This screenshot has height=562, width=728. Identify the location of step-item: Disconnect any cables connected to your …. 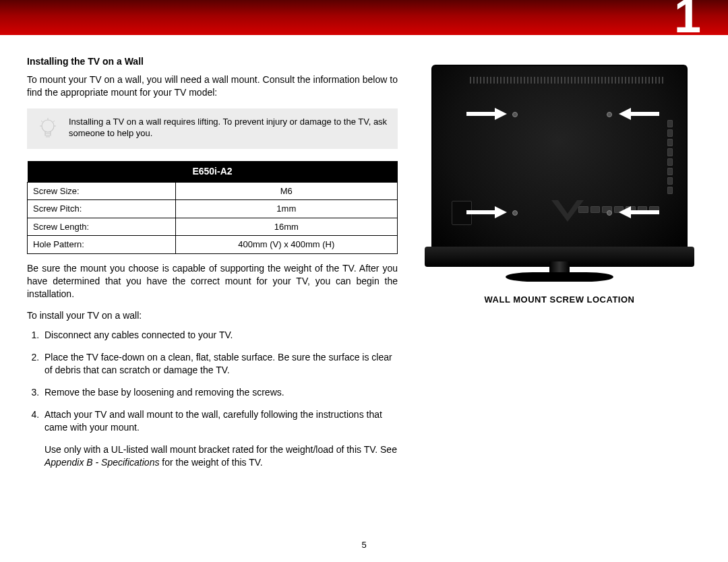
(220, 336).